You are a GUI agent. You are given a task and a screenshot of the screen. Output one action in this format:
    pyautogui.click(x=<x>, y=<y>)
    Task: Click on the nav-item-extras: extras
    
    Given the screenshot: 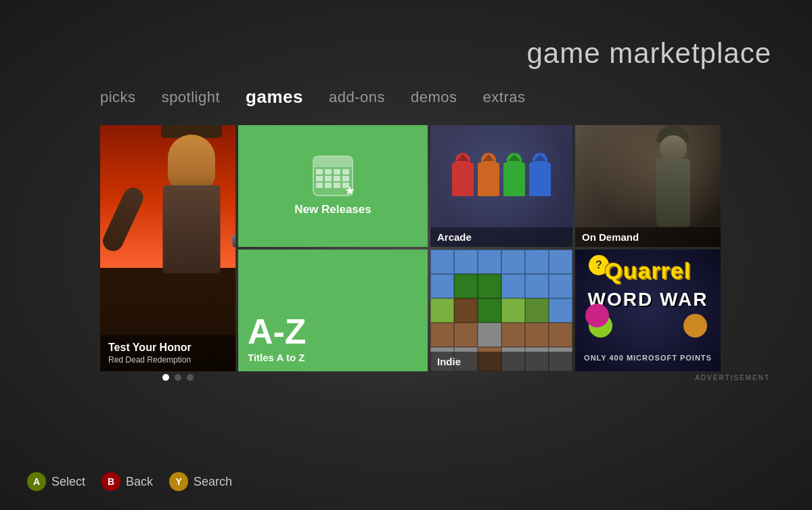 What is the action you would take?
    pyautogui.click(x=505, y=97)
    